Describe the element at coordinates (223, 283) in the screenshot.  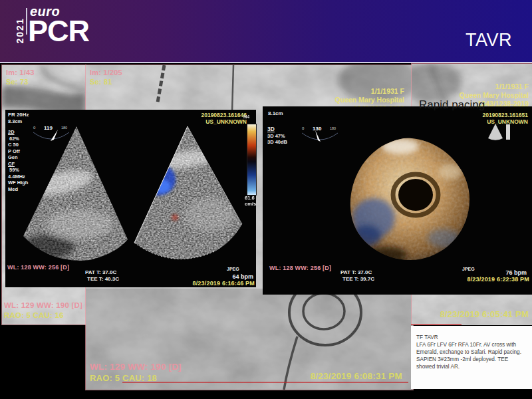
I see `echo-left-timestamp: 8/23/2019 6:16:46 PM` at that location.